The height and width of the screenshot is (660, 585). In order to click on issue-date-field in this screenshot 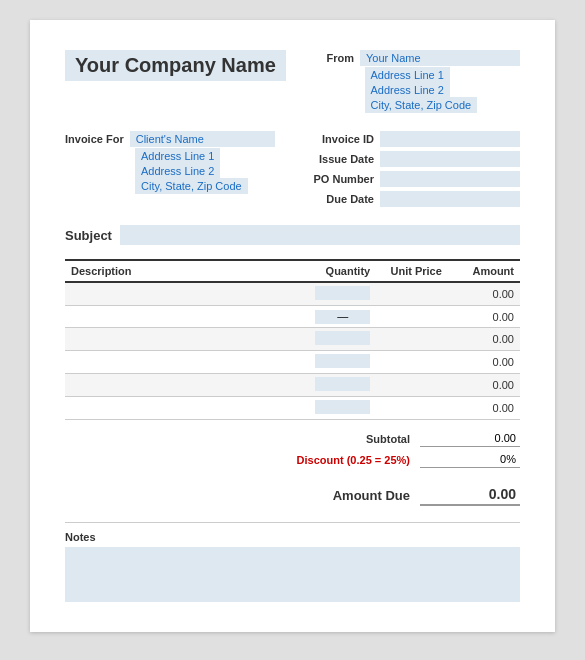, I will do `click(450, 159)`.